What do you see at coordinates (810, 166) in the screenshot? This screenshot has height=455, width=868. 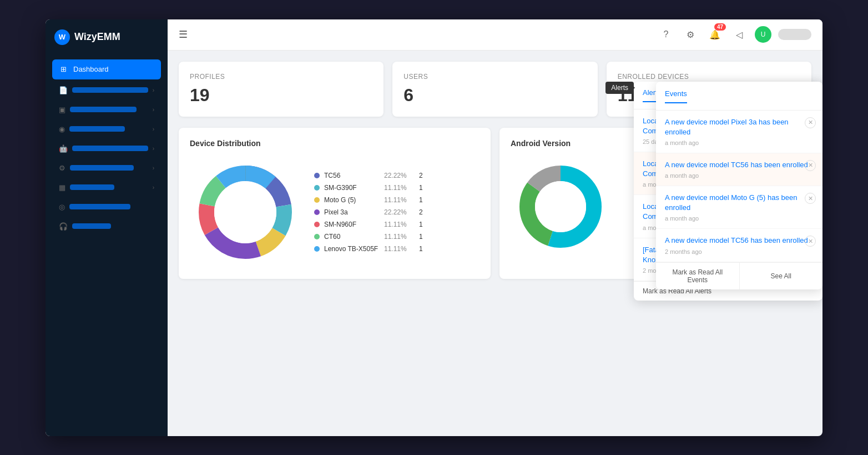 I see `event-close-2: ✕` at bounding box center [810, 166].